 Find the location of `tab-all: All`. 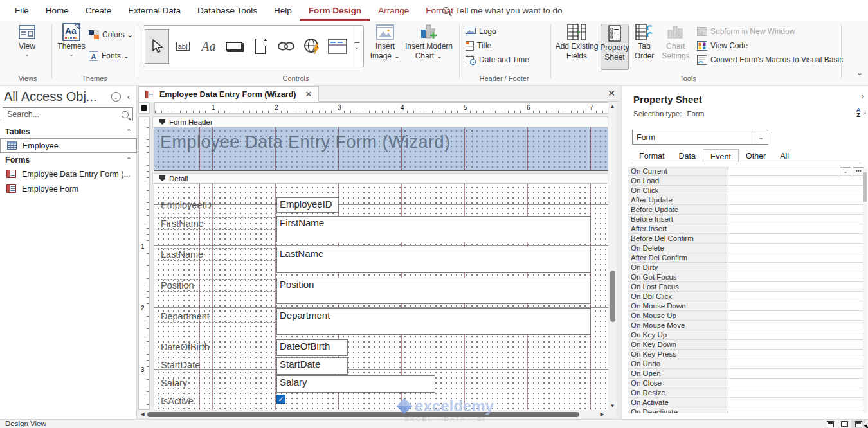

tab-all: All is located at coordinates (784, 157).